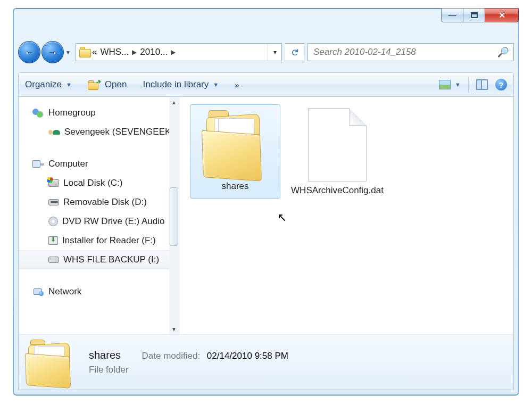  I want to click on close-button: ✕, so click(502, 15).